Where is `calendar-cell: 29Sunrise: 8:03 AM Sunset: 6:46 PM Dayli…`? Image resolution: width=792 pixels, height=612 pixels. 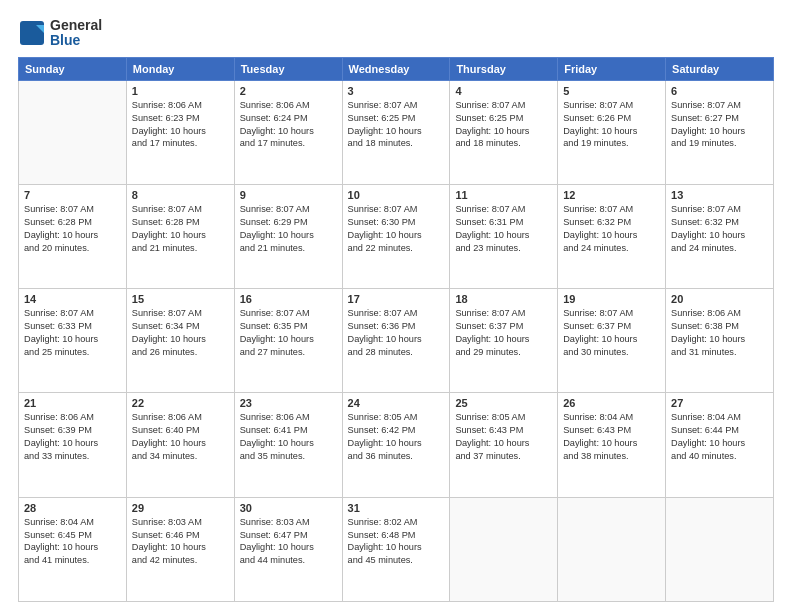
calendar-cell: 29Sunrise: 8:03 AM Sunset: 6:46 PM Dayli… is located at coordinates (180, 549).